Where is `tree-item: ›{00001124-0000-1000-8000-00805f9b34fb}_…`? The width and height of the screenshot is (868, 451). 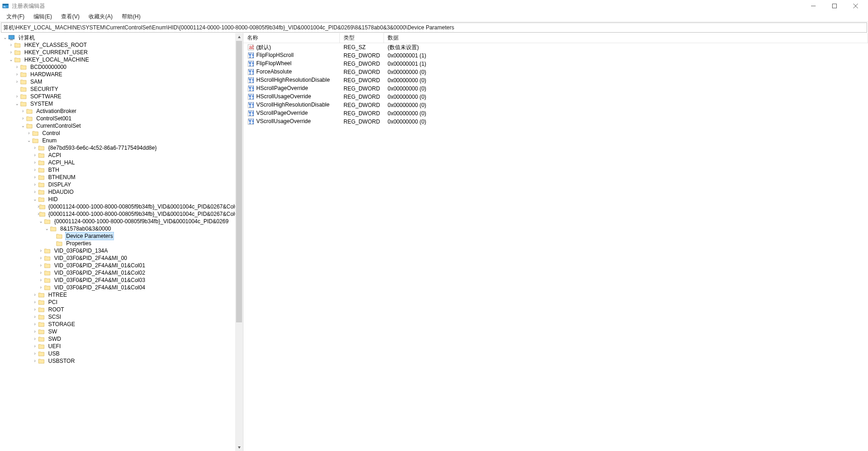
tree-item: ›{00001124-0000-1000-8000-00805f9b34fb}_… is located at coordinates (118, 207).